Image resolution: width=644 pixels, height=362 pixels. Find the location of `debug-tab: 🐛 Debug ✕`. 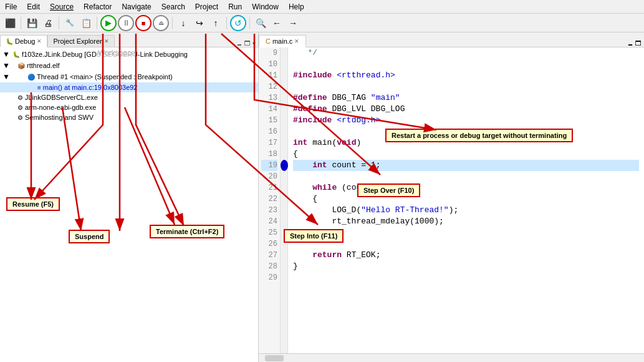

debug-tab: 🐛 Debug ✕ is located at coordinates (24, 41).